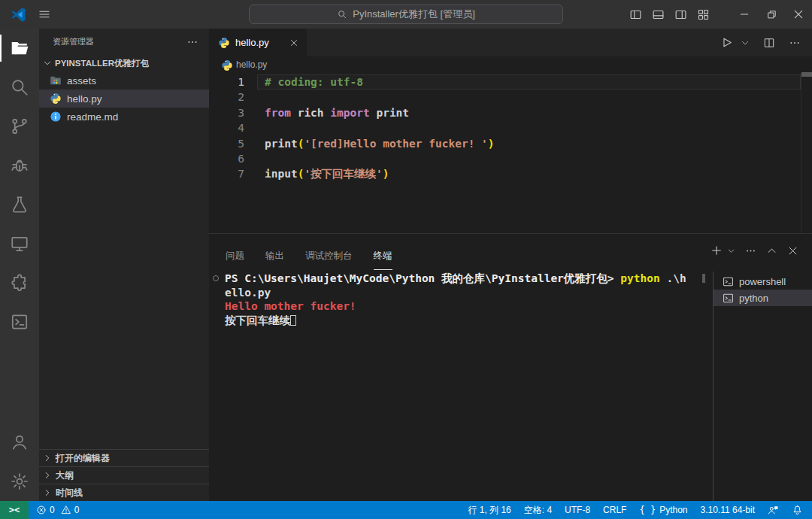  What do you see at coordinates (797, 510) in the screenshot?
I see `notifications-bell-icon` at bounding box center [797, 510].